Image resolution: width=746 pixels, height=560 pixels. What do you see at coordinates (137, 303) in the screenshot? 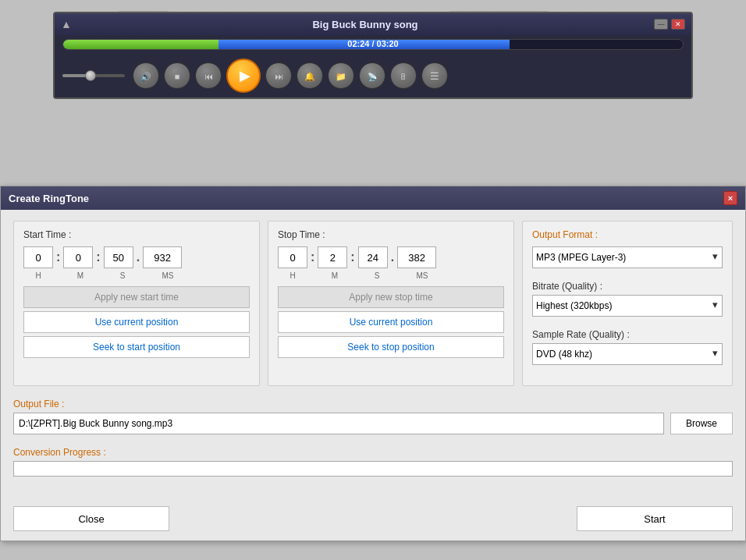
I see `start-time-panel: Start Time : : : . H M S M` at bounding box center [137, 303].